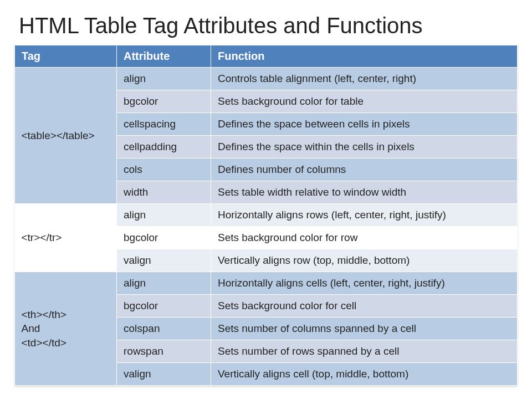  What do you see at coordinates (266, 284) in the screenshot?
I see `table-row: <th></th> And <td></td> align Horizontal…` at bounding box center [266, 284].